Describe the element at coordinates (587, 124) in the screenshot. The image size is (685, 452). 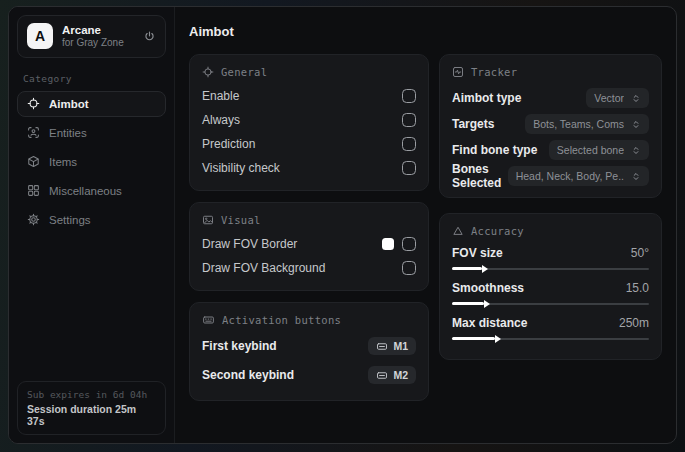
I see `targets-dropdown: Bots, Teams, Coms` at that location.